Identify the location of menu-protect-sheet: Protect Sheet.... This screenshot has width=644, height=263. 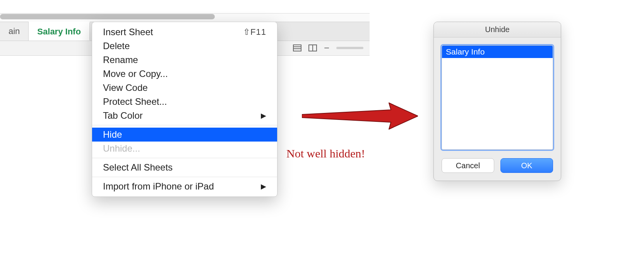
(185, 102).